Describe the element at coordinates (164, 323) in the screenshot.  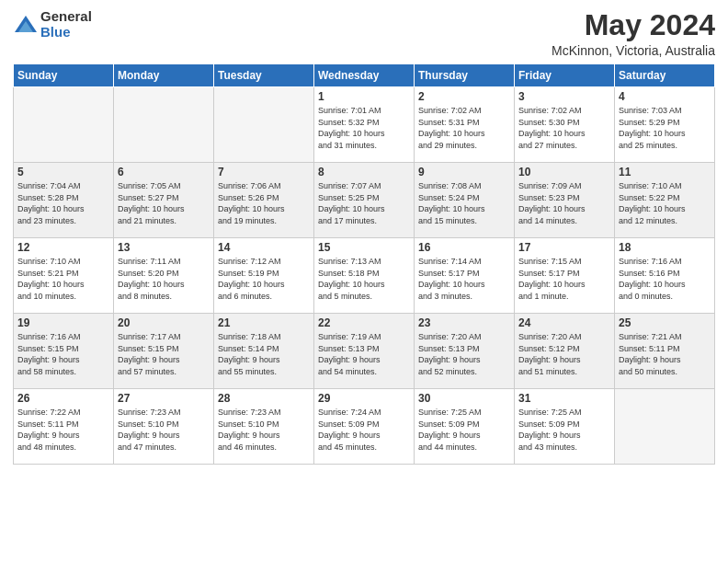
I see `day-number: 20` at that location.